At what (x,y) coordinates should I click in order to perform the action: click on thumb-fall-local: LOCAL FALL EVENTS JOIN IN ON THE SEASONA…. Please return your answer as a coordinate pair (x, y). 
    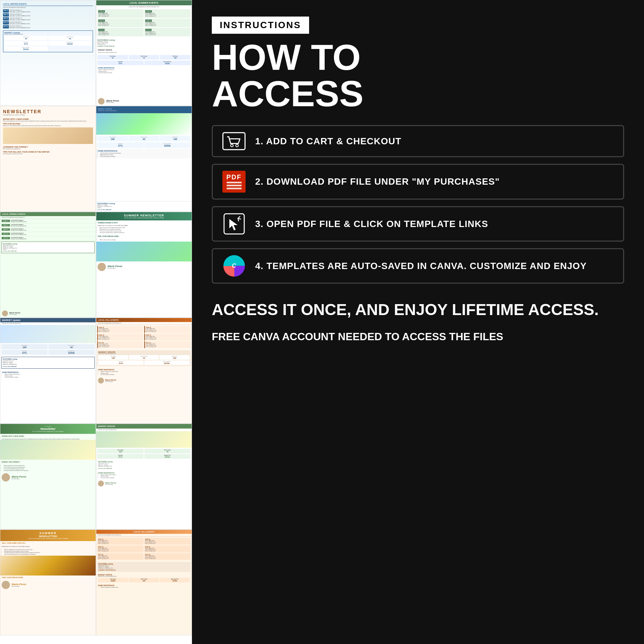
    Looking at the image, I should click on (144, 582).